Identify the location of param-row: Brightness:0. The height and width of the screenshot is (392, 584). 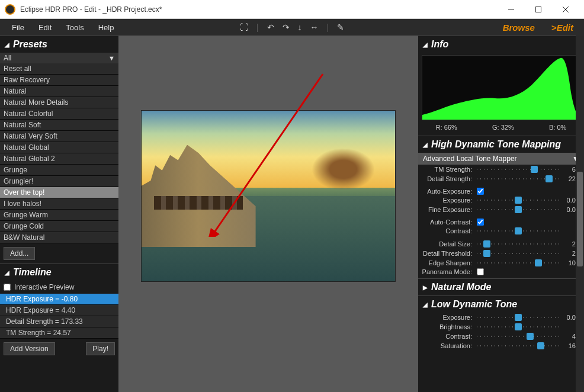
(501, 327).